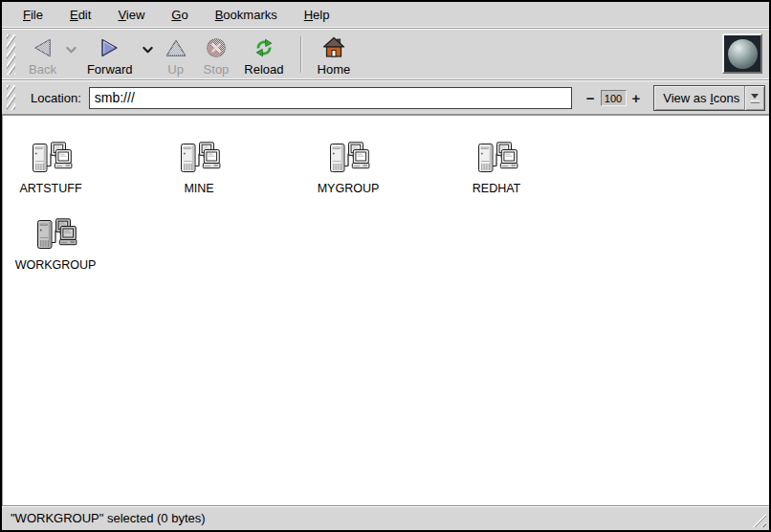 Image resolution: width=771 pixels, height=532 pixels. I want to click on icon-label: WORKGROUP, so click(55, 265).